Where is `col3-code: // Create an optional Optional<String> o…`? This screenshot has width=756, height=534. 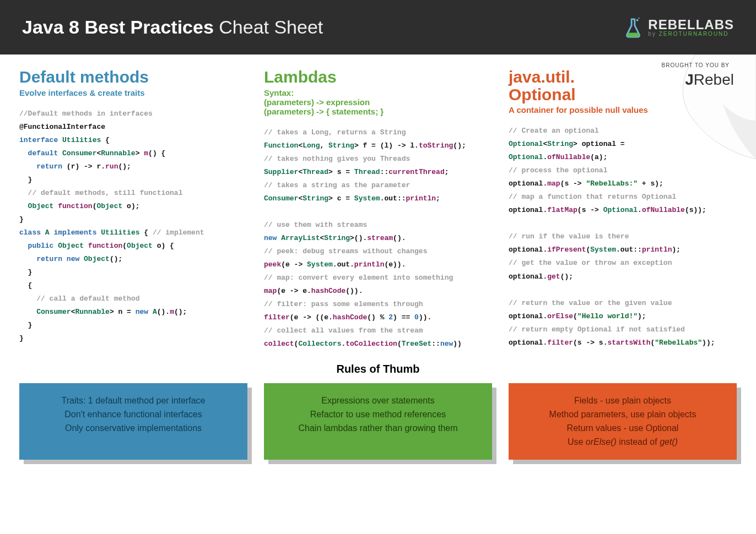 col3-code: // Create an optional Optional<String> o… is located at coordinates (623, 237).